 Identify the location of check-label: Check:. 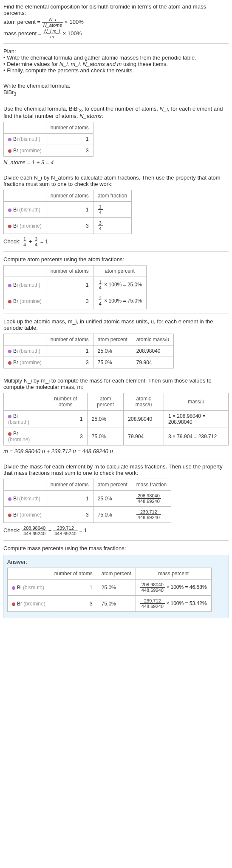
(13, 242).